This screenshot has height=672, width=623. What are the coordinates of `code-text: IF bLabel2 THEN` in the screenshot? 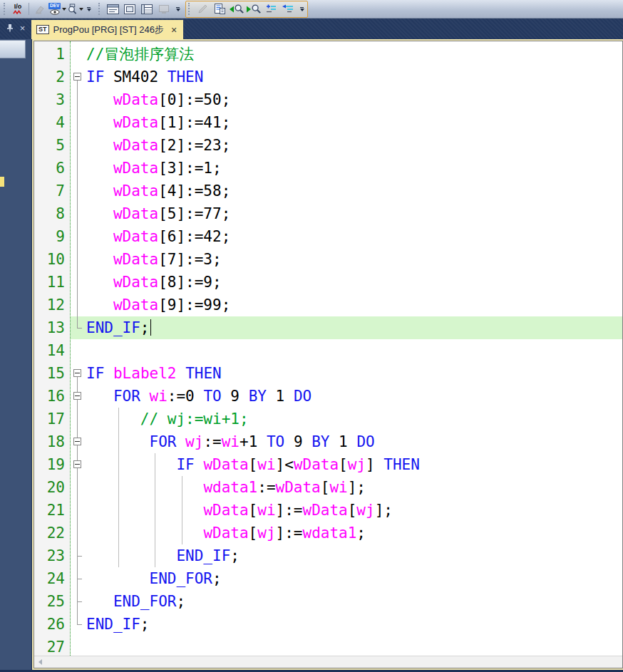 It's located at (153, 373).